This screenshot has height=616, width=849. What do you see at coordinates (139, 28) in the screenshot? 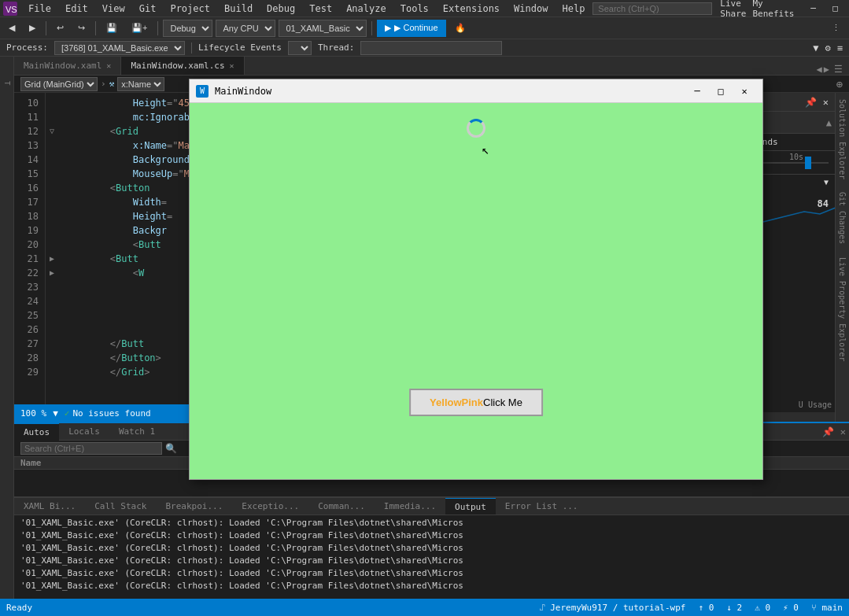
I see `toolbar-save-all: 💾+` at bounding box center [139, 28].